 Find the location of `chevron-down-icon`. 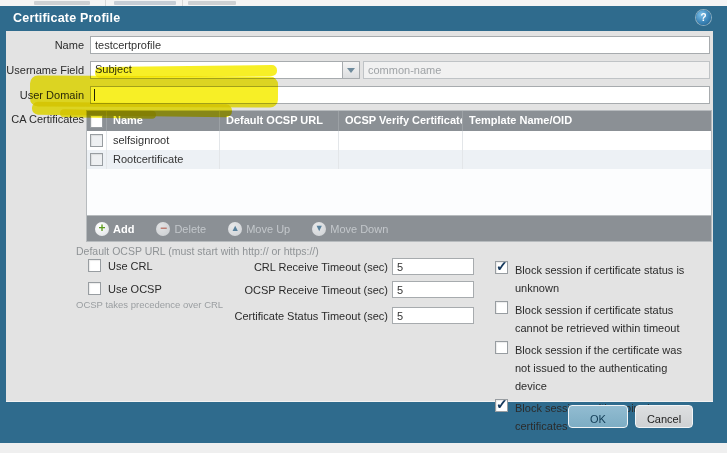

chevron-down-icon is located at coordinates (351, 70).